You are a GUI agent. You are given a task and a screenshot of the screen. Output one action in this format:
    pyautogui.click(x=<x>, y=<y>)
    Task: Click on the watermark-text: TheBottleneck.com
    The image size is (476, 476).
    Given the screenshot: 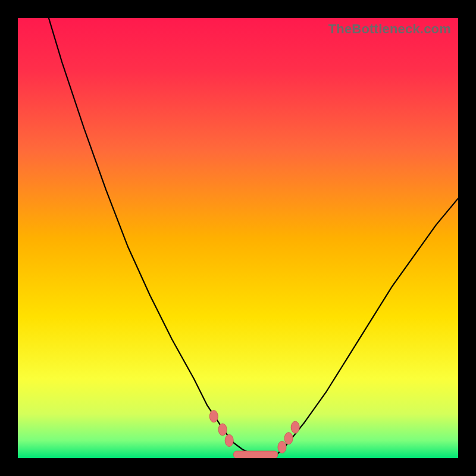 What is the action you would take?
    pyautogui.click(x=390, y=29)
    